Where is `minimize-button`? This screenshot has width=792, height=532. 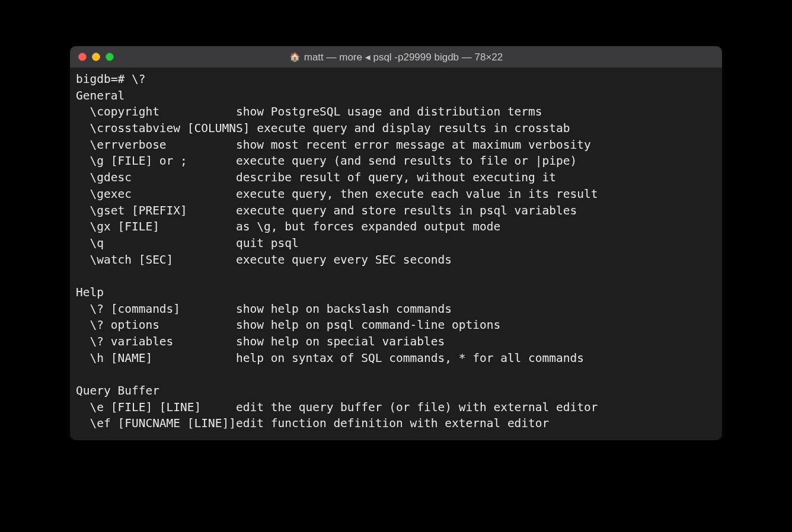 minimize-button is located at coordinates (96, 57).